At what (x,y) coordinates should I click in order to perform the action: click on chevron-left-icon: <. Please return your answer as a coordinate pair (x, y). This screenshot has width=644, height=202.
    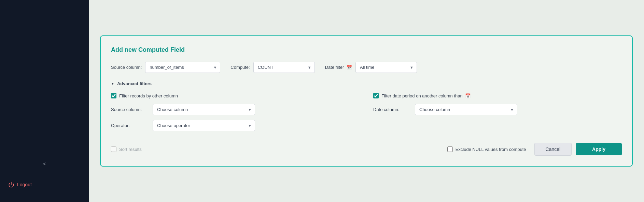
    Looking at the image, I should click on (44, 164).